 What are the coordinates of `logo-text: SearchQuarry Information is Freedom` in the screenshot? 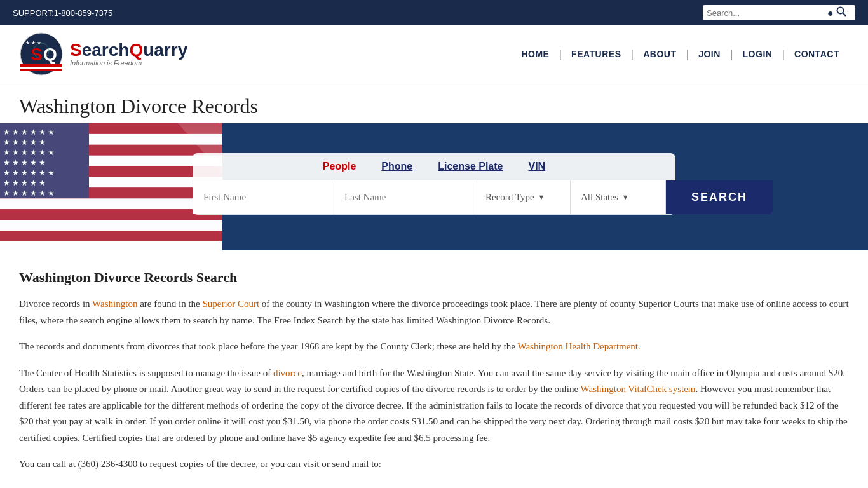 It's located at (128, 54).